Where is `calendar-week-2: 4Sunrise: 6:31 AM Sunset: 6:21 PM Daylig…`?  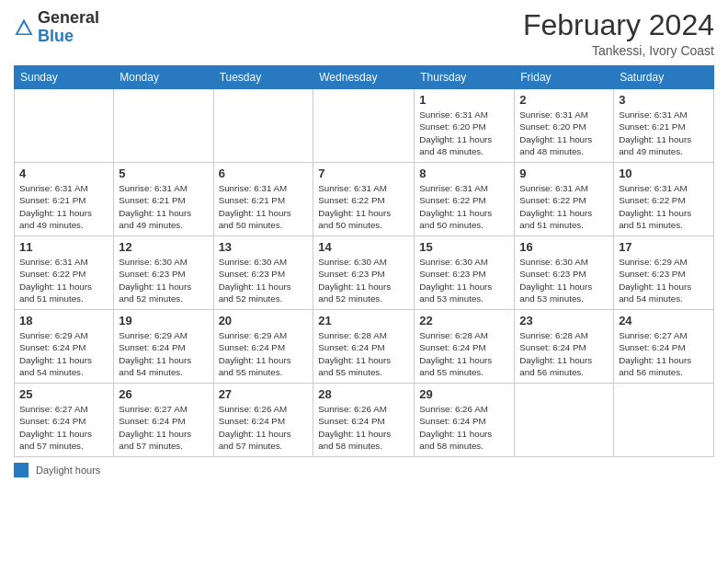 calendar-week-2: 4Sunrise: 6:31 AM Sunset: 6:21 PM Daylig… is located at coordinates (364, 200).